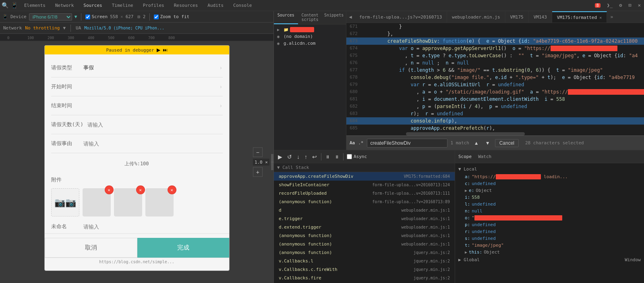 This screenshot has height=283, width=644. Describe the element at coordinates (88, 17) in the screenshot. I see `screen-checkbox` at that location.